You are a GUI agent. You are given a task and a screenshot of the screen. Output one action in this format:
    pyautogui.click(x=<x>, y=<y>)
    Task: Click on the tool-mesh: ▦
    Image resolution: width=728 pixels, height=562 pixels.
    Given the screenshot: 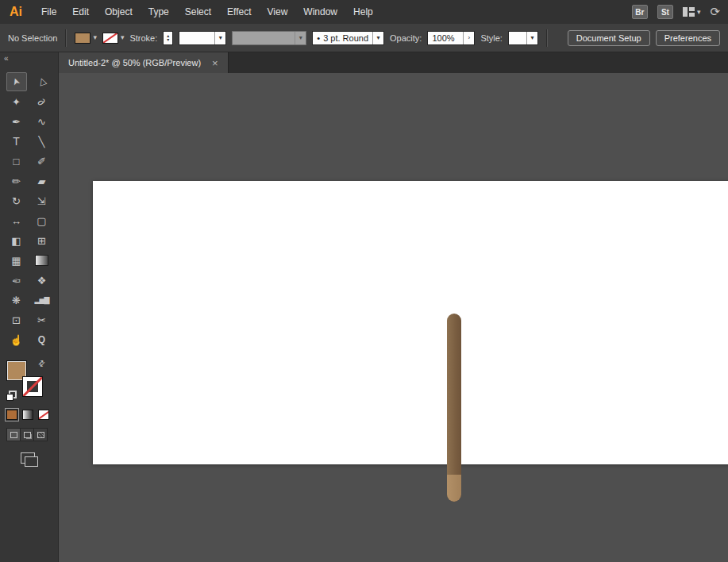 What is the action you would take?
    pyautogui.click(x=17, y=260)
    